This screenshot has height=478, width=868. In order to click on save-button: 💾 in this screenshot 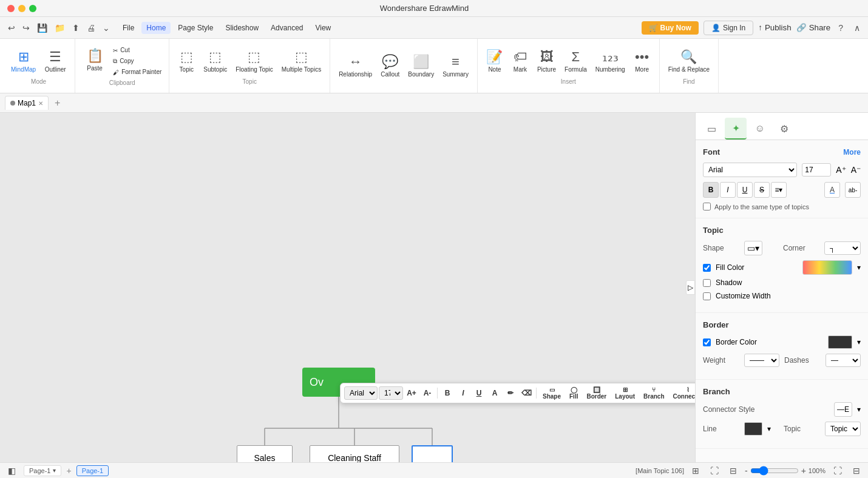, I will do `click(42, 28)`.